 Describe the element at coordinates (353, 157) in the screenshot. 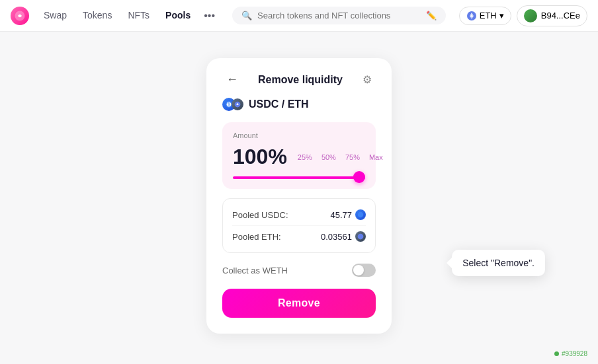

I see `preset-75: 75%` at that location.